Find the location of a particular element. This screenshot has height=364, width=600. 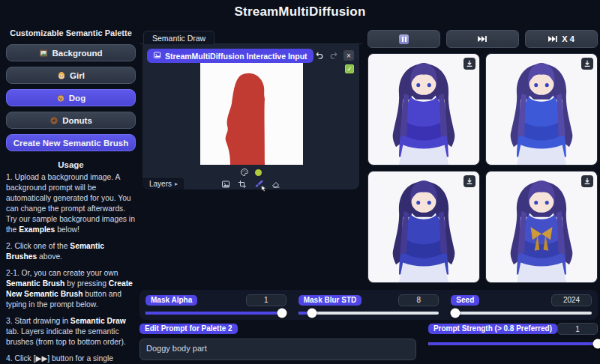

usage-text: by pressing is located at coordinates (86, 283).